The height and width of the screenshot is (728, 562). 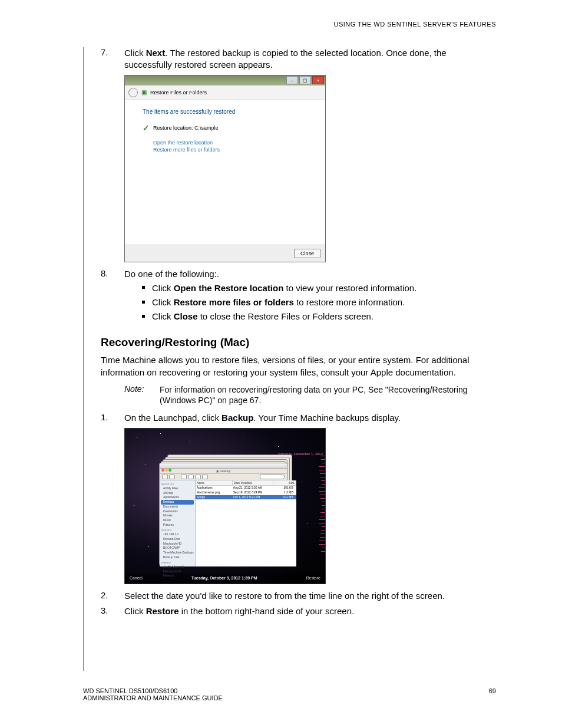 What do you see at coordinates (142, 396) in the screenshot?
I see `note-label: Note:` at bounding box center [142, 396].